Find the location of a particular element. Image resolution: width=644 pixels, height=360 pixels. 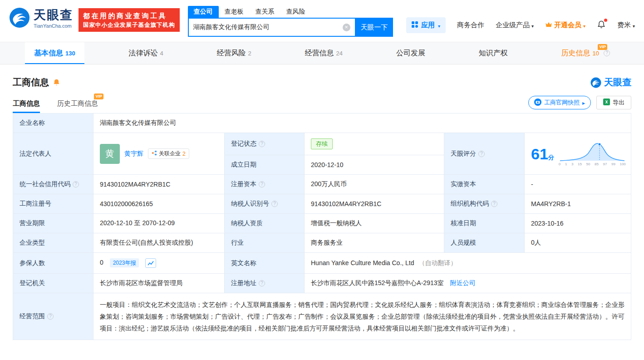

tab-basic-info: 基本信息 130 is located at coordinates (54, 53).